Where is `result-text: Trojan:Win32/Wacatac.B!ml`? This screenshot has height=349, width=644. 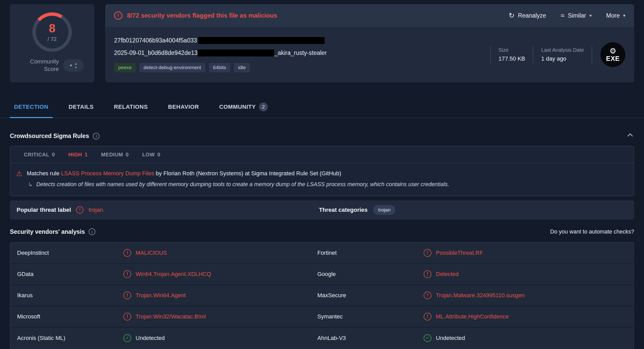
result-text: Trojan:Win32/Wacatac.B!ml is located at coordinates (171, 317).